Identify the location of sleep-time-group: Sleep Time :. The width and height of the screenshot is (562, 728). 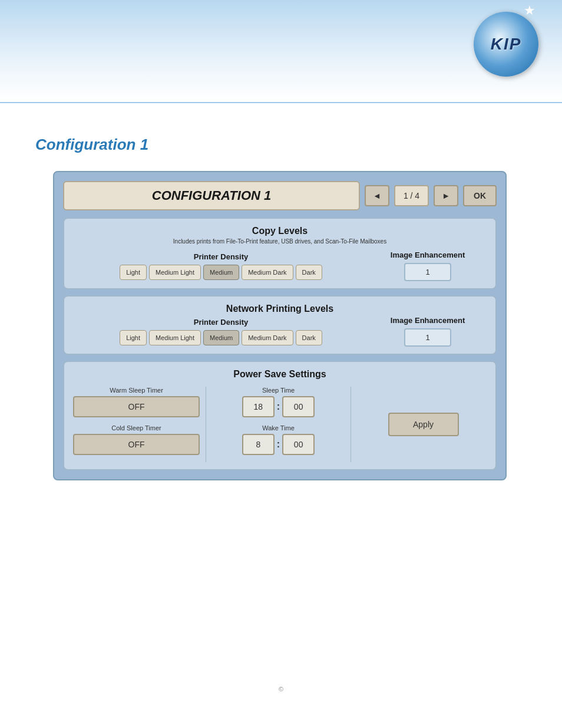
(278, 402).